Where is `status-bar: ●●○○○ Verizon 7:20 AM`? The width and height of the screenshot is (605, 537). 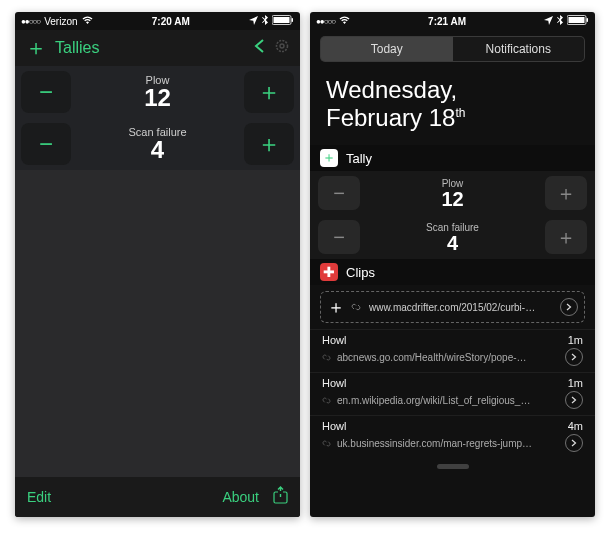
status-bar: ●●○○○ Verizon 7:20 AM is located at coordinates (158, 21).